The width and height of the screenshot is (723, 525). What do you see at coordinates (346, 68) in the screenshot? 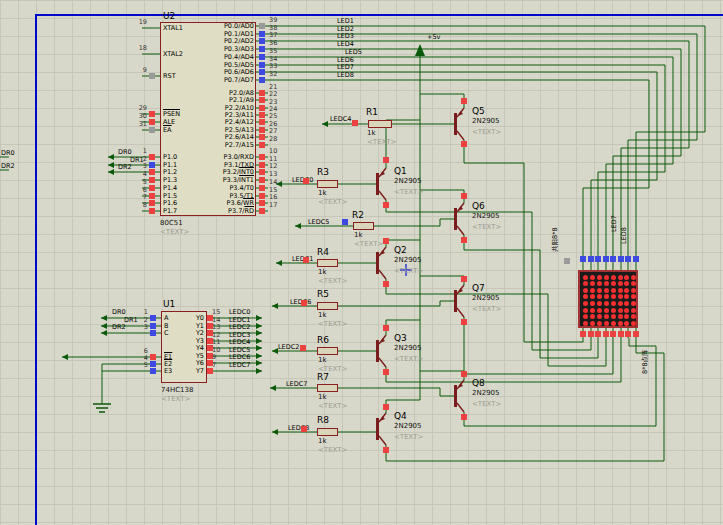
I see `net-label: LED7` at bounding box center [346, 68].